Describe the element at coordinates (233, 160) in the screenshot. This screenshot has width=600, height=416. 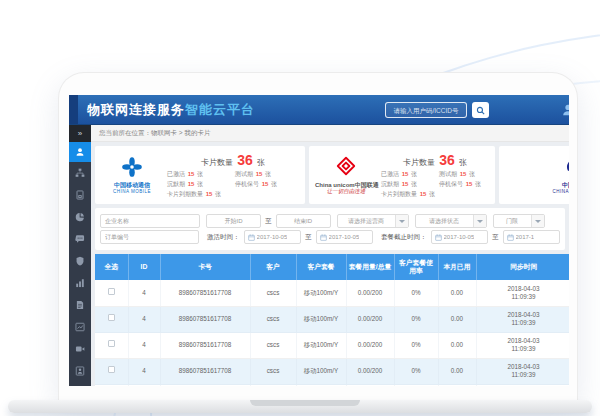
I see `card-count-line: 卡片数量 36 张` at that location.